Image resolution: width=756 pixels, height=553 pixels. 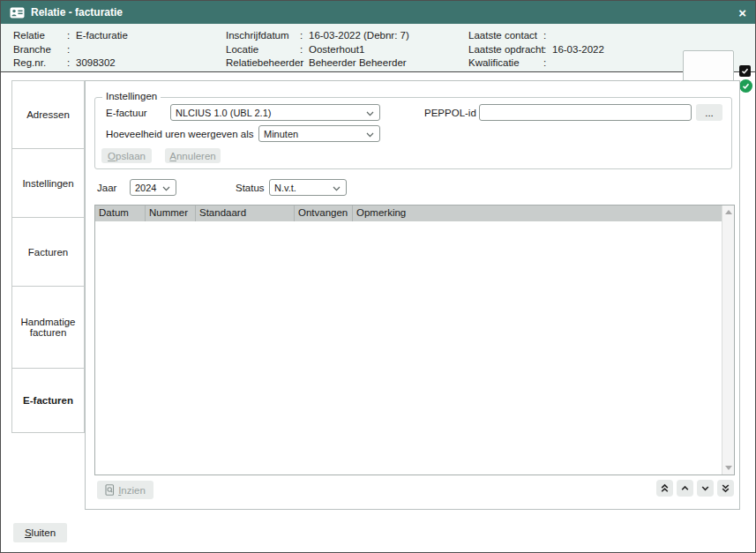 I want to click on tab-label: Handmatige facturen, so click(x=48, y=327).